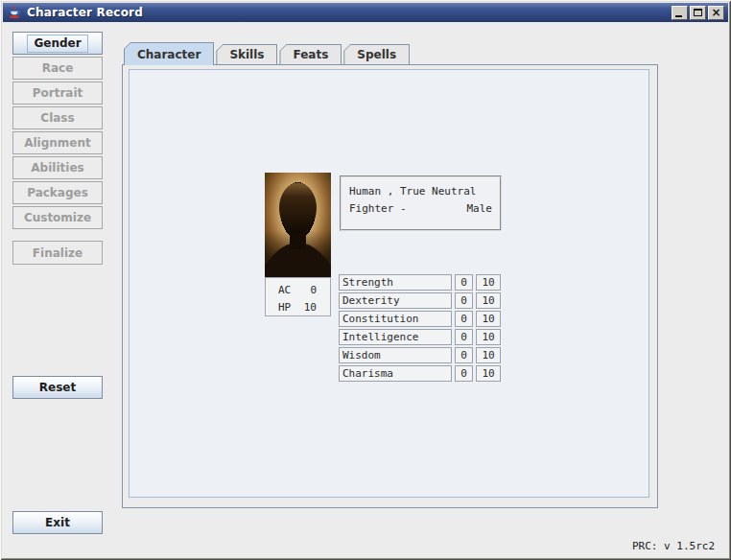 The image size is (731, 560). I want to click on packages-button-label: Packages, so click(58, 193).